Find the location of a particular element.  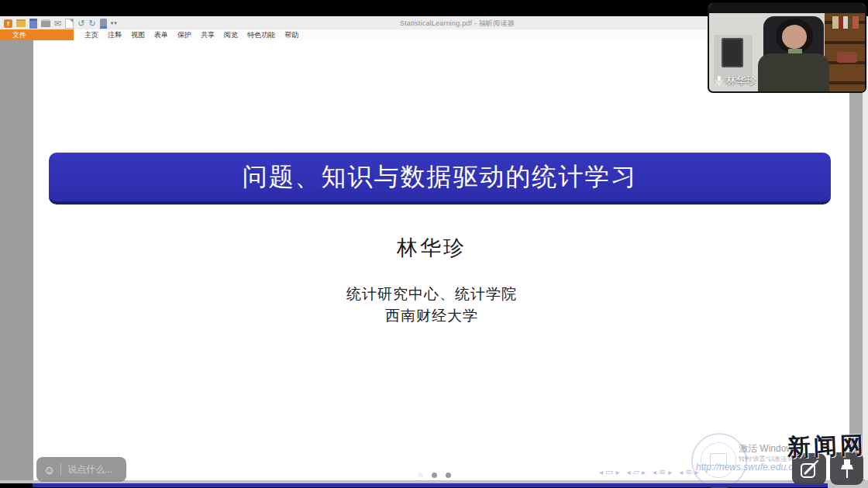

nav-group-page: ◂ ▭ ▸ is located at coordinates (609, 473).